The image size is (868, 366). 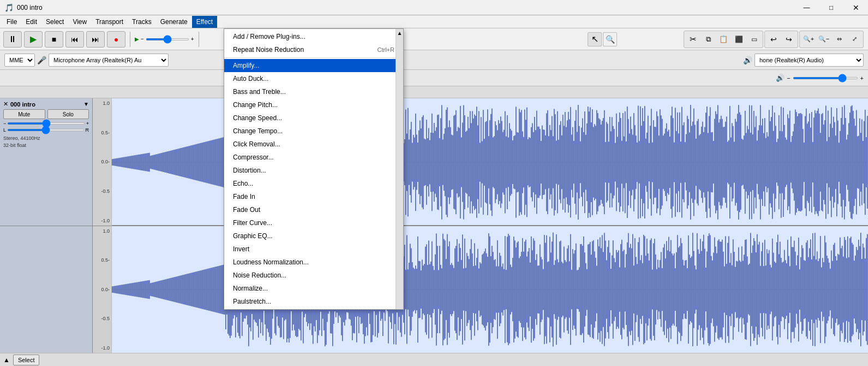 I want to click on dropdown-item-9: Compressor..., so click(x=314, y=157).